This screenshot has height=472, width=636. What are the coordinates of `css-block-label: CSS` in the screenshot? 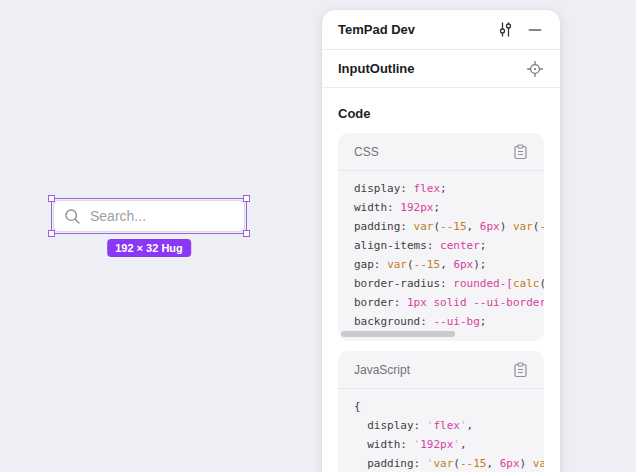 It's located at (432, 152).